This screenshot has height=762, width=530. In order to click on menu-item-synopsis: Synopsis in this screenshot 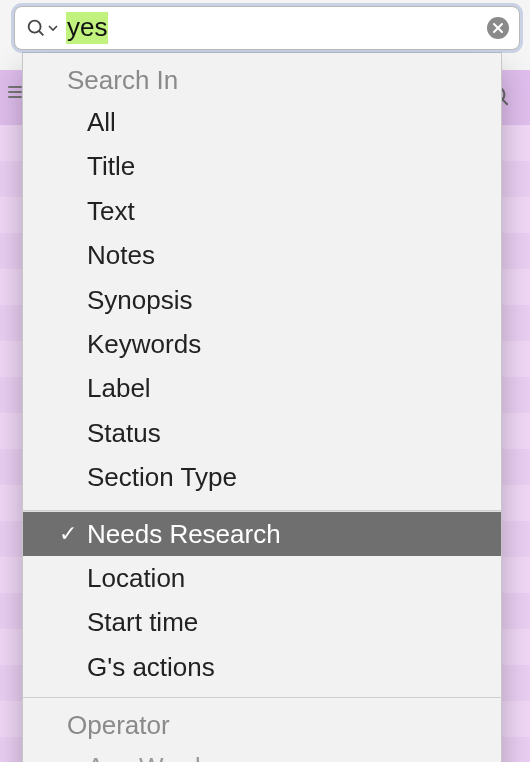, I will do `click(262, 300)`.